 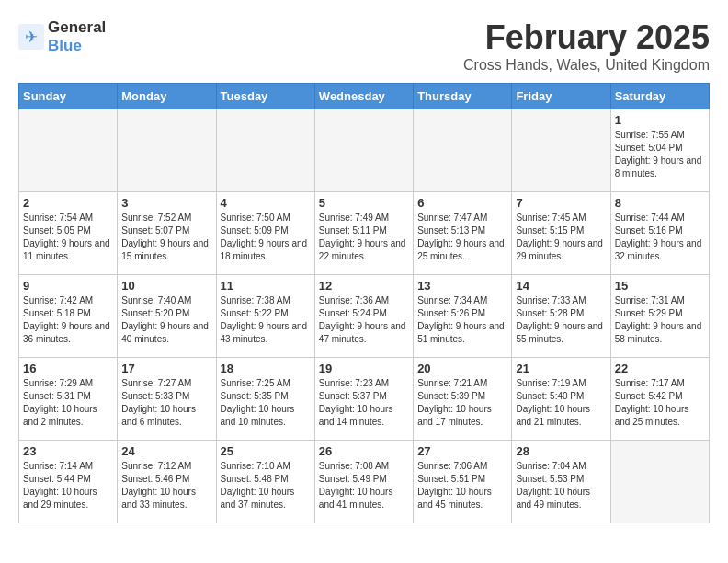 I want to click on day-number: 26, so click(x=364, y=451).